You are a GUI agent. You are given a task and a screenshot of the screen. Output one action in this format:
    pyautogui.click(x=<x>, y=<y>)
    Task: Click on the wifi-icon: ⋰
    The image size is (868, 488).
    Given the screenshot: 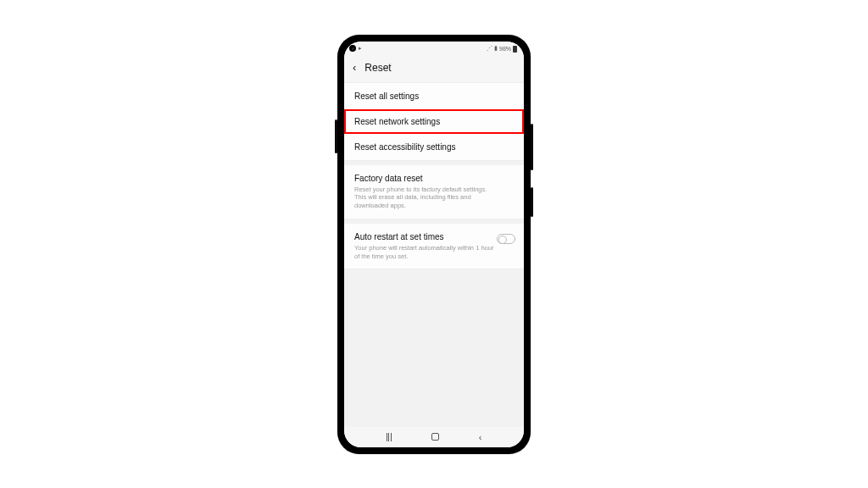 What is the action you would take?
    pyautogui.click(x=490, y=48)
    